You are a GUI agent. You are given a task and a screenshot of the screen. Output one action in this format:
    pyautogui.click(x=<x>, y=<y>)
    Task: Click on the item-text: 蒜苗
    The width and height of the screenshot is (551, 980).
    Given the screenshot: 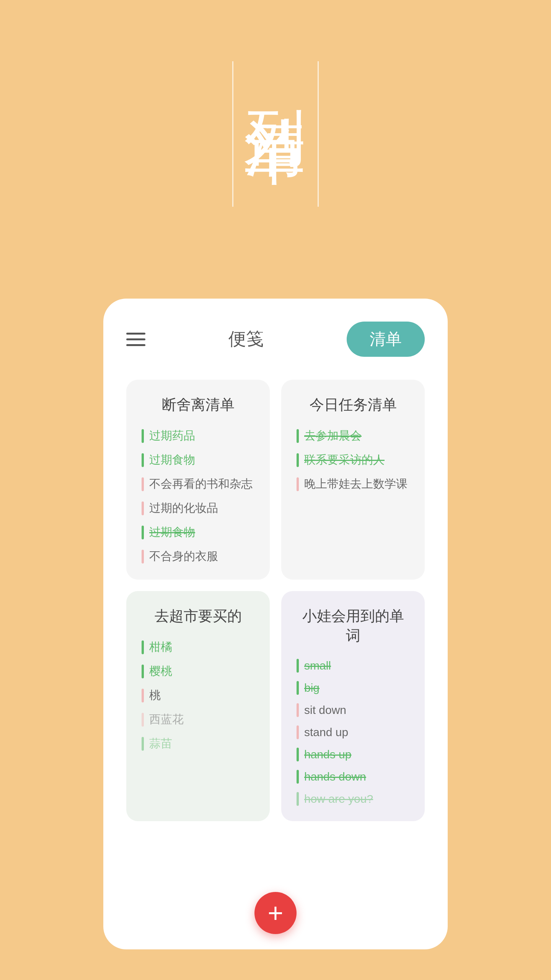 What is the action you would take?
    pyautogui.click(x=161, y=743)
    